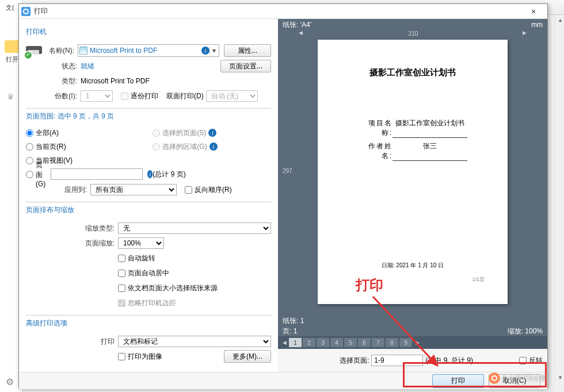 The height and width of the screenshot is (392, 564). Describe the element at coordinates (355, 361) in the screenshot. I see `select-pages-label: 选择页面:` at that location.